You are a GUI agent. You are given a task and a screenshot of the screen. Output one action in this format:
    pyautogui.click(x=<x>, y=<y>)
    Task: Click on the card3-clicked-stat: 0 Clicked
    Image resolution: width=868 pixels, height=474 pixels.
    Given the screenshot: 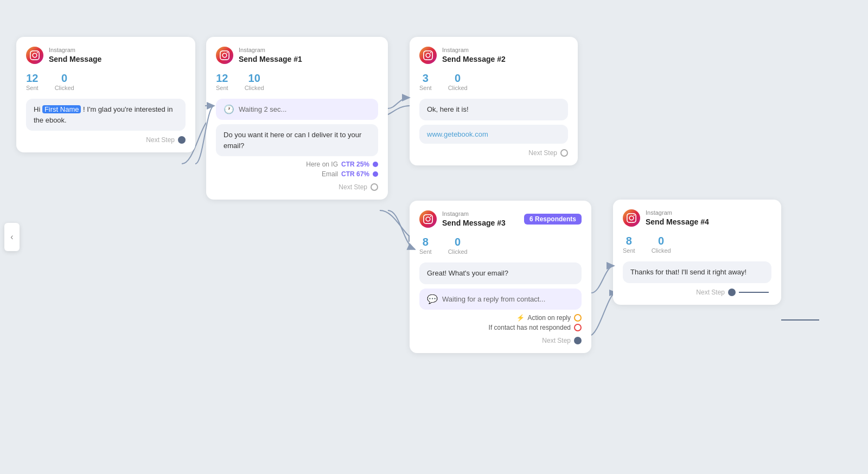 What is the action you would take?
    pyautogui.click(x=458, y=81)
    